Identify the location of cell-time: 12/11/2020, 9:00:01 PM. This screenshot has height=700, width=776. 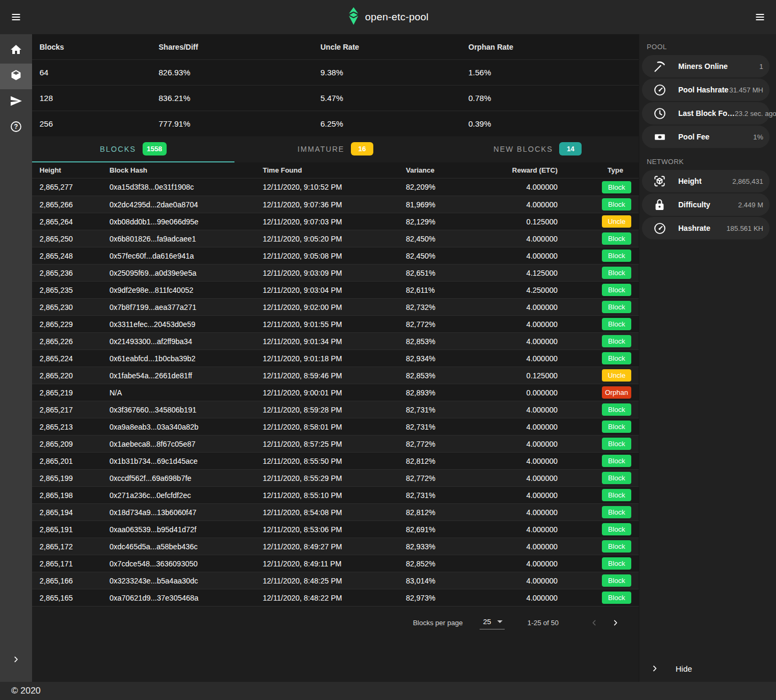
(330, 393).